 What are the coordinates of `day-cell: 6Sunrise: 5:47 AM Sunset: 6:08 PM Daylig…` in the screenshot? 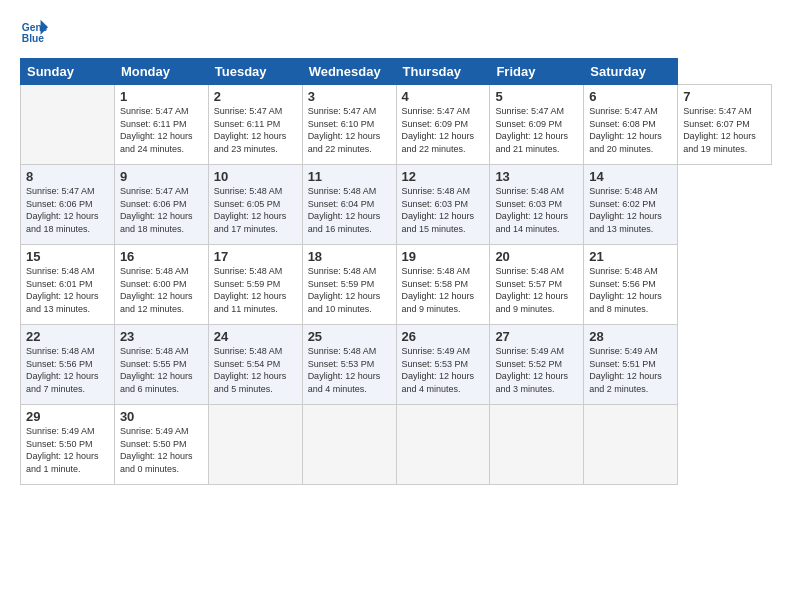 It's located at (631, 125).